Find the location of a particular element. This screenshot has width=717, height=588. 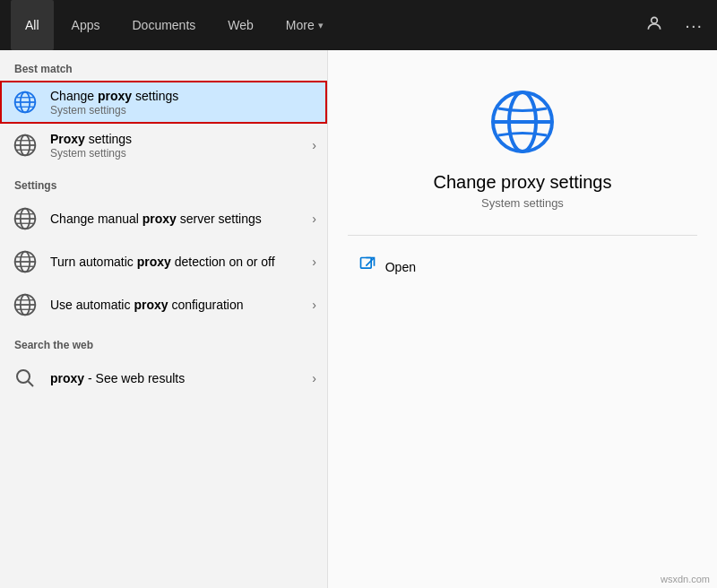

settings-item-3: Use automatic proxy configuration › is located at coordinates (163, 305).